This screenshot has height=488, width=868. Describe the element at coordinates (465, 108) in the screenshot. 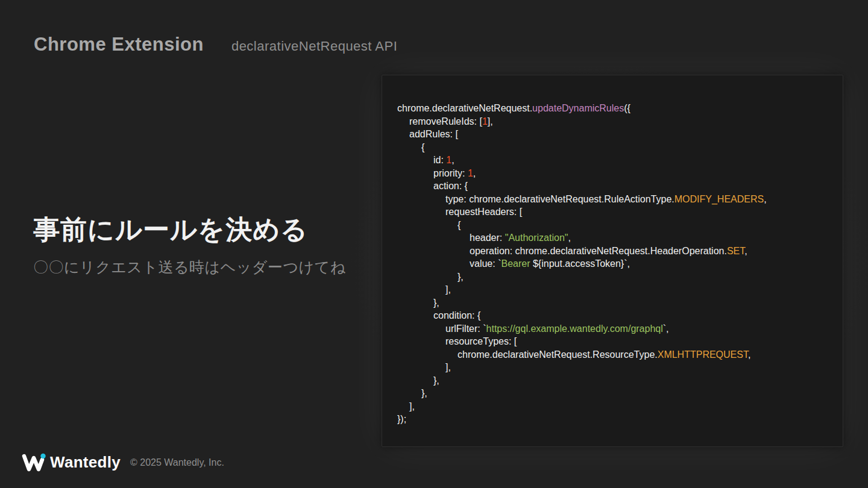

I see `code-token-default: chrome.declarativeNetRequest.` at that location.